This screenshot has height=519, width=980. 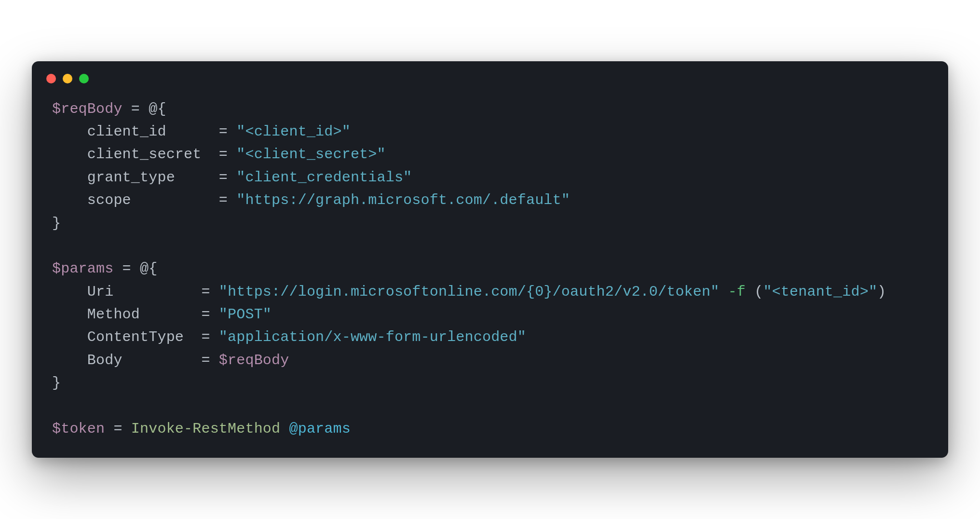 I want to click on val-client-secret: "<client_secret>", so click(x=311, y=154).